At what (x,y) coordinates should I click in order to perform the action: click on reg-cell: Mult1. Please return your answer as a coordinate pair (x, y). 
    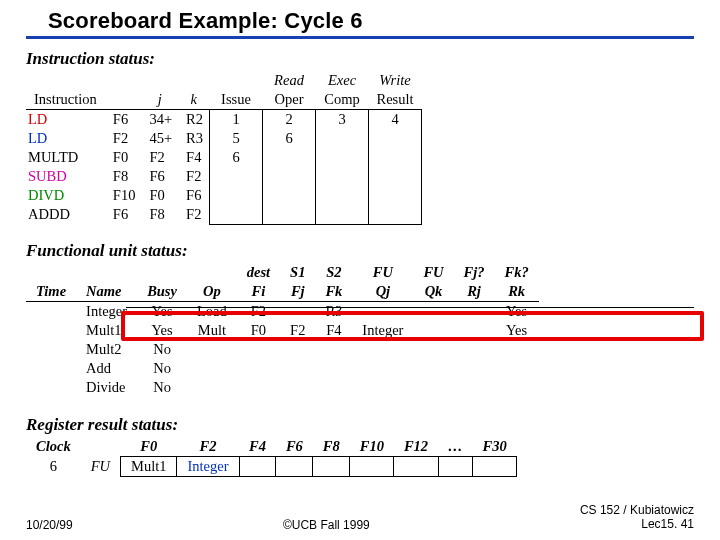
    Looking at the image, I should click on (148, 466).